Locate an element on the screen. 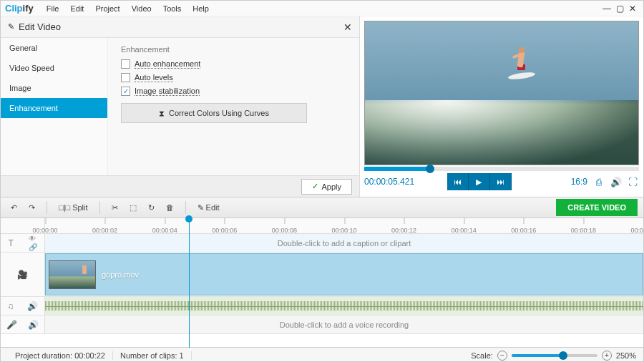 This screenshot has width=644, height=362. enhancement-section-label: Enhancement is located at coordinates (233, 49).